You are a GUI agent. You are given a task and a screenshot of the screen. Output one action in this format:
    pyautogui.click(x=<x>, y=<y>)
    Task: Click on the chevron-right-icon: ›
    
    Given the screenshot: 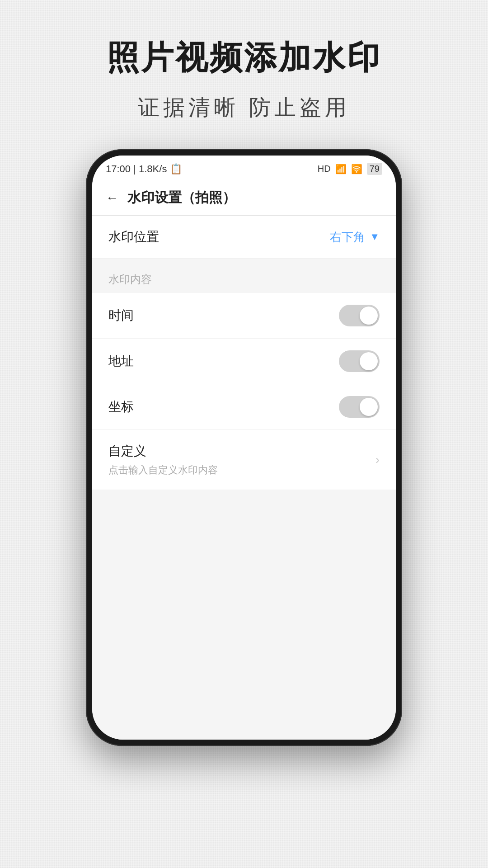 What is the action you would take?
    pyautogui.click(x=378, y=460)
    